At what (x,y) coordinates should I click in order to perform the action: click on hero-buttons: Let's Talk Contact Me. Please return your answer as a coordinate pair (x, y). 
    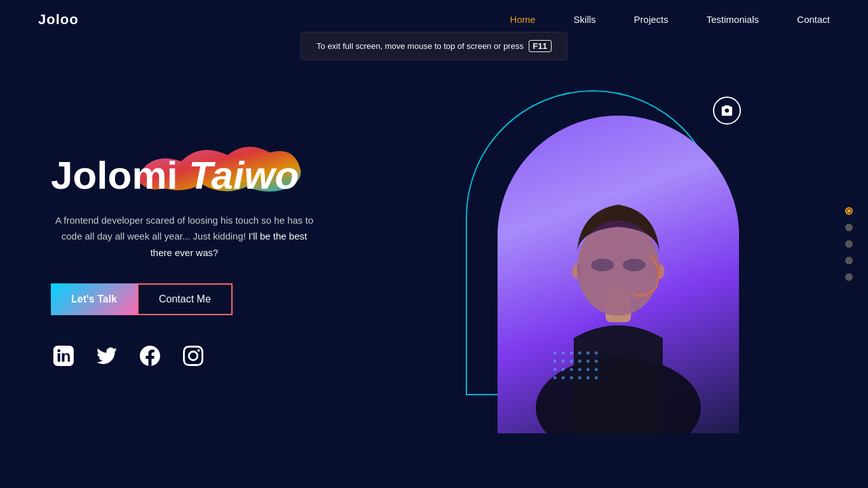
    Looking at the image, I should click on (235, 299).